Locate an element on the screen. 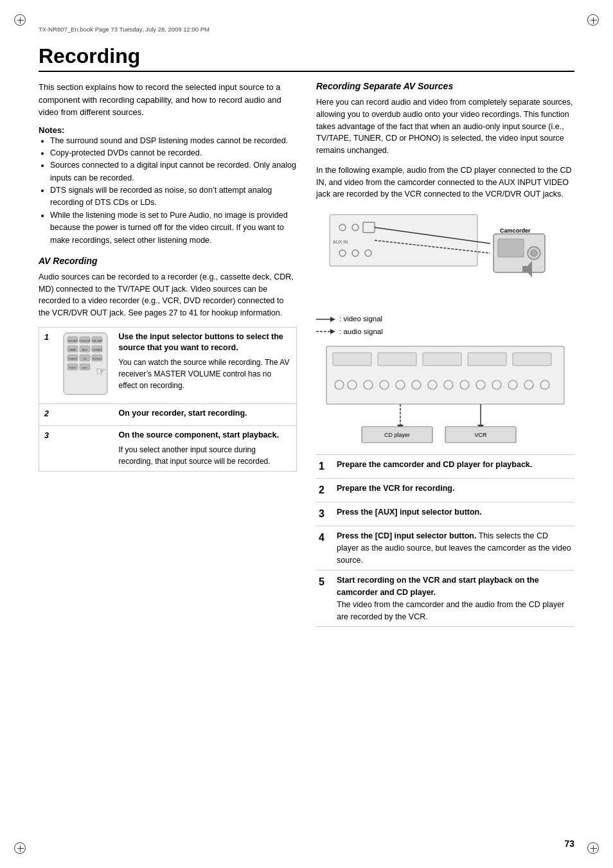 This screenshot has width=613, height=868. step-body-1: You can watch the source while recording… is located at coordinates (206, 374).